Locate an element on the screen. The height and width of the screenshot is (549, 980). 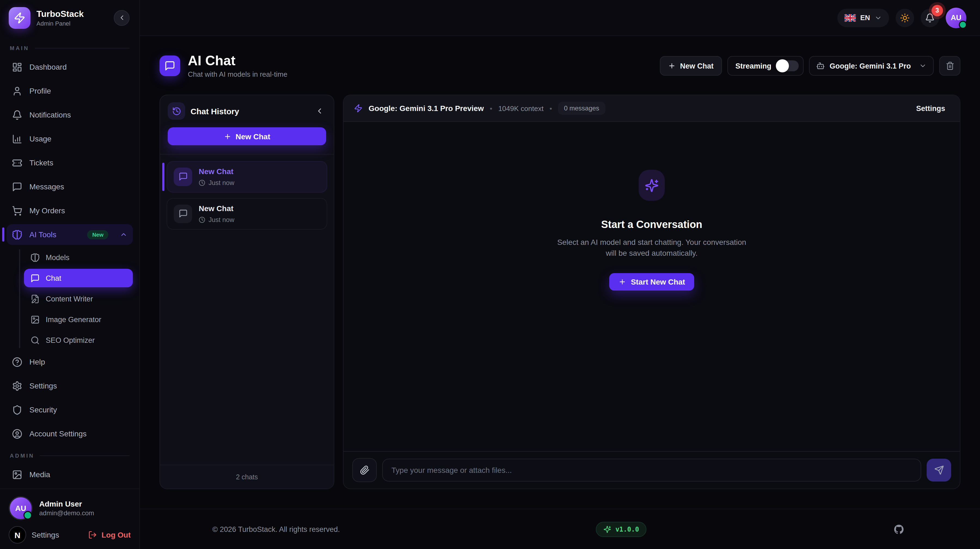
history-icon is located at coordinates (177, 111).